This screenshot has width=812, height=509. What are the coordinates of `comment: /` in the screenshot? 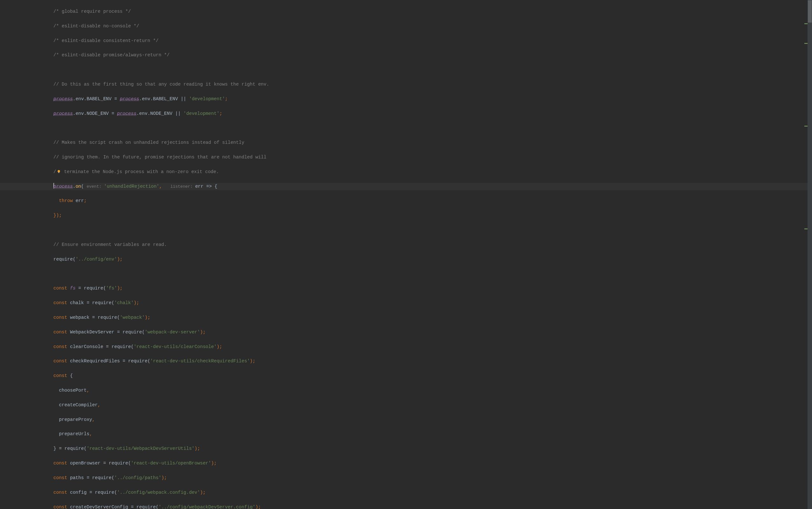 It's located at (55, 172).